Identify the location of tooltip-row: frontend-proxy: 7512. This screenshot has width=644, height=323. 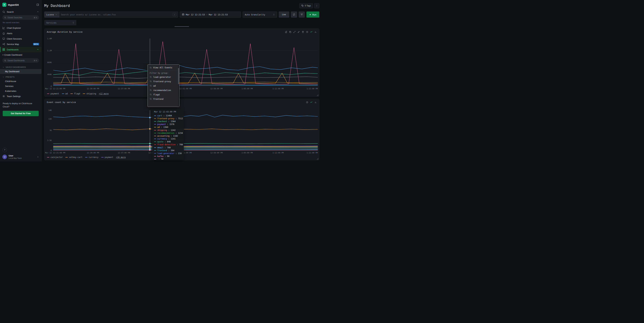
(168, 119).